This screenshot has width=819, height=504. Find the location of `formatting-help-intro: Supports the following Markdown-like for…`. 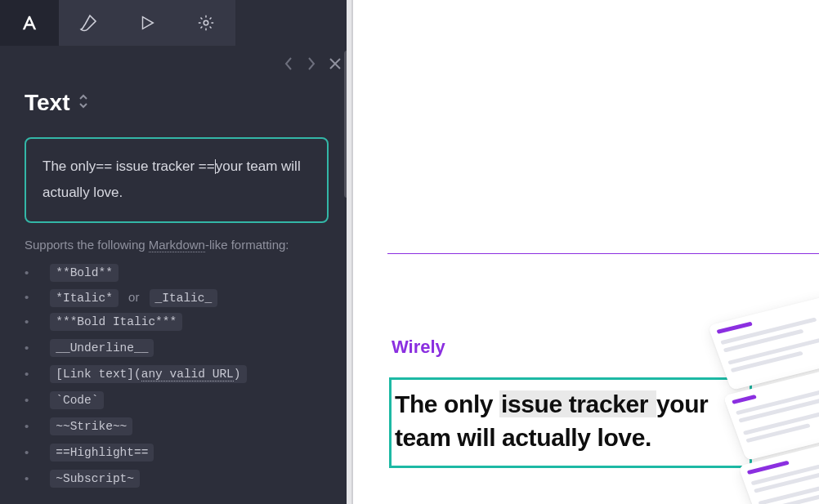

formatting-help-intro: Supports the following Markdown-like for… is located at coordinates (177, 248).